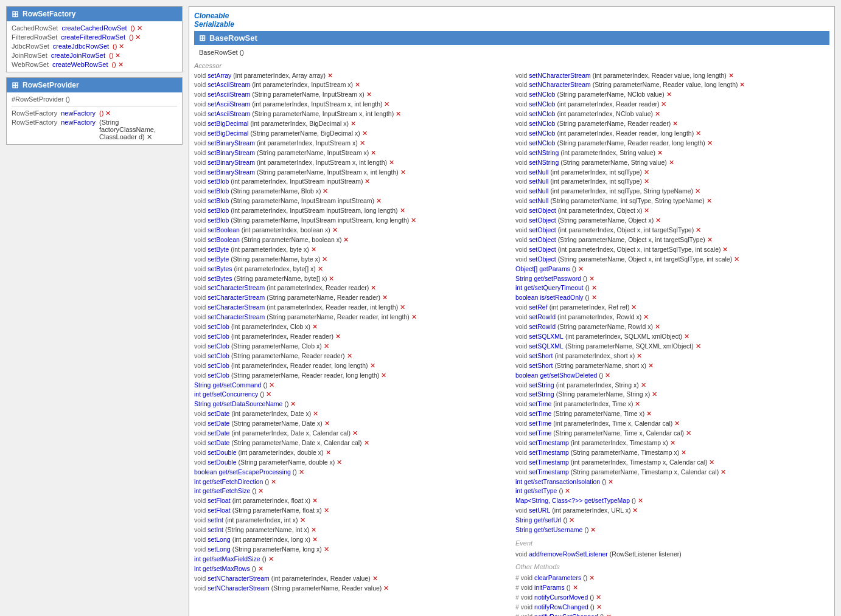  Describe the element at coordinates (94, 56) in the screenshot. I see `list-item: JoinRowSet createJoinRowSet () ✕` at that location.